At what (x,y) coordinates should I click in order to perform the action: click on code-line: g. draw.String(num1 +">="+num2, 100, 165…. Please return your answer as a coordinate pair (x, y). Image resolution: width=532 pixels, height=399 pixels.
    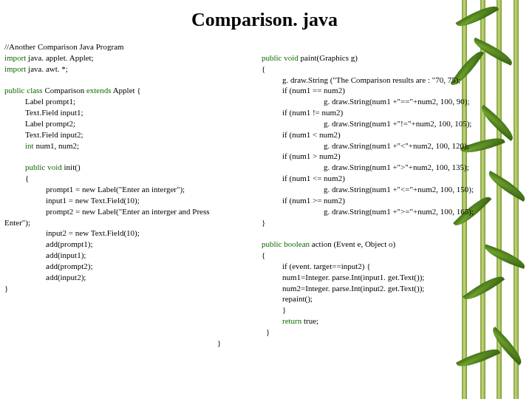
    Looking at the image, I should click on (393, 211).